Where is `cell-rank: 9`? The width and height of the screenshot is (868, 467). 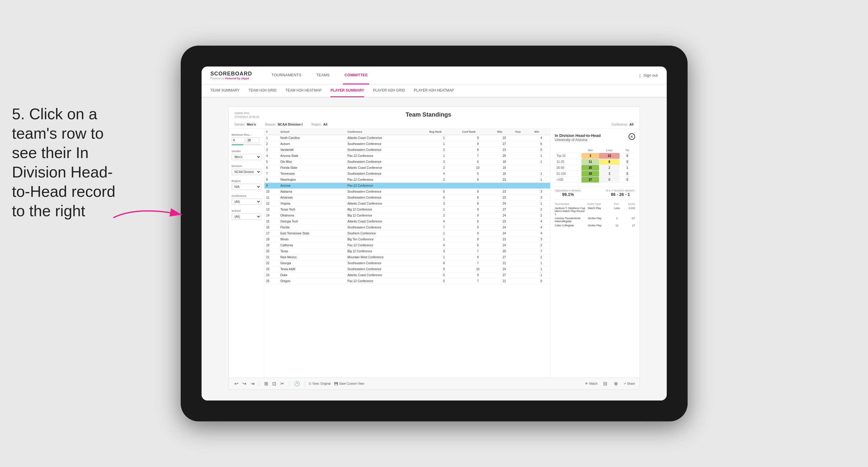 cell-rank: 9 is located at coordinates (272, 186).